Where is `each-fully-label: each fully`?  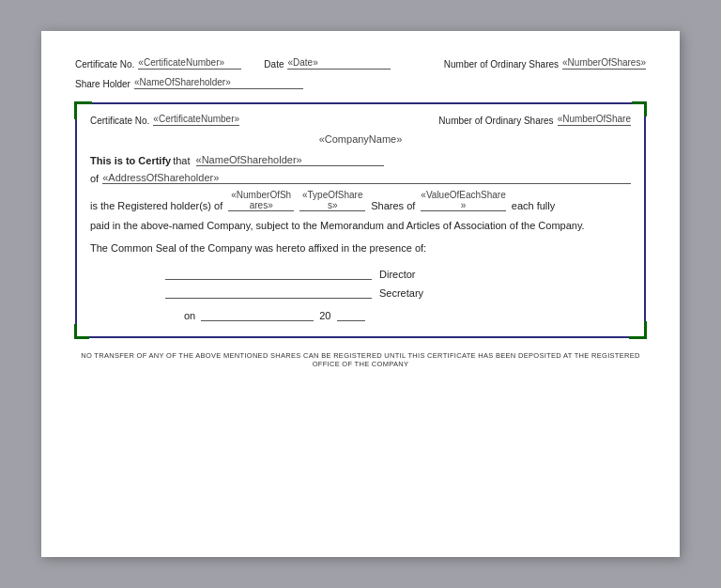 each-fully-label: each fully is located at coordinates (533, 206).